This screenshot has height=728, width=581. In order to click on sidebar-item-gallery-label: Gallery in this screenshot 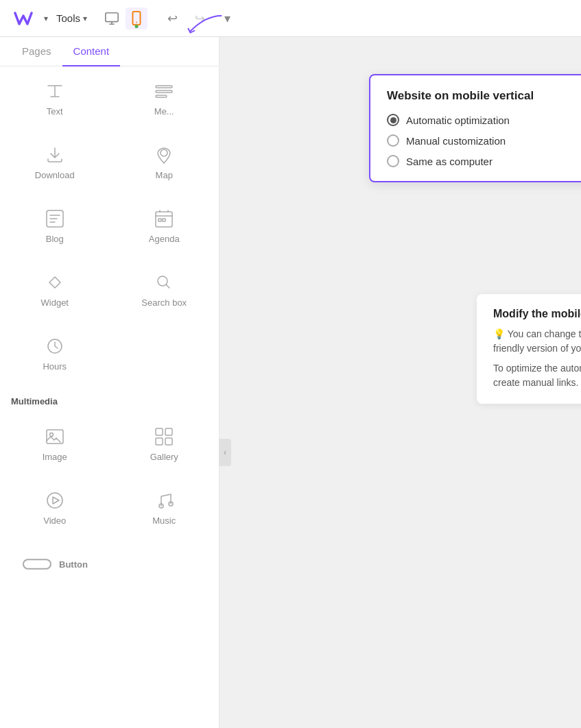, I will do `click(165, 457)`.